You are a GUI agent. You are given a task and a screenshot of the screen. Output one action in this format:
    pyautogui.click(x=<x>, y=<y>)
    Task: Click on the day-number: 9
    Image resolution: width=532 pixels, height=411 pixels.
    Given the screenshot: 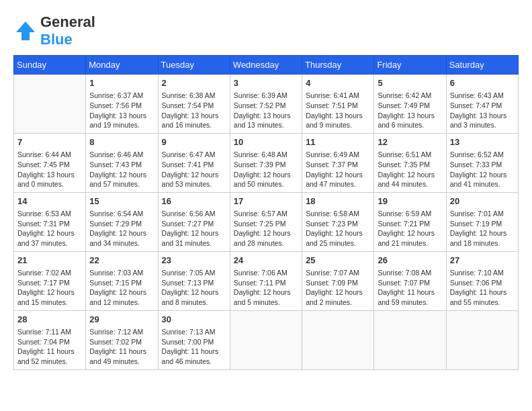 What is the action you would take?
    pyautogui.click(x=194, y=142)
    